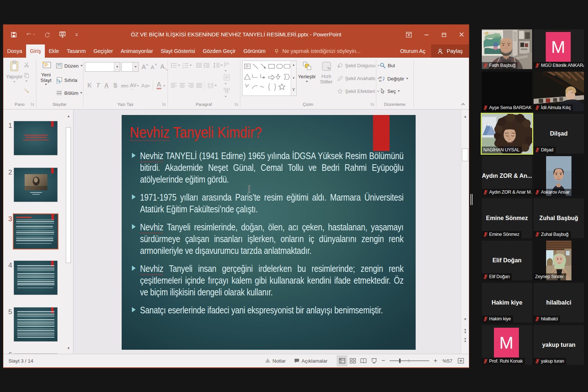 The width and height of the screenshot is (588, 392). Describe the element at coordinates (103, 51) in the screenshot. I see `tab-gecisler: Geçişler` at that location.